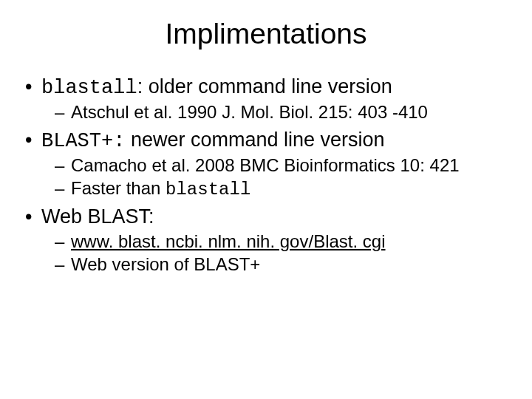 This screenshot has width=532, height=399. I want to click on sub-text: Atschul et al. 1990 J. Mol. Biol. 215: 4…, so click(250, 112).